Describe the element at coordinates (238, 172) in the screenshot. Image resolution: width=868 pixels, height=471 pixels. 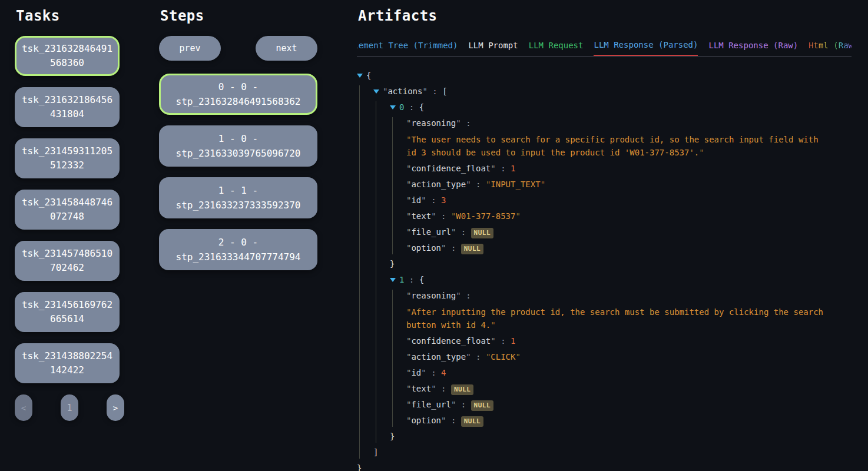
I see `step-list: 0 - 0 - stp_2316328464915683621 - 0 - st…` at that location.